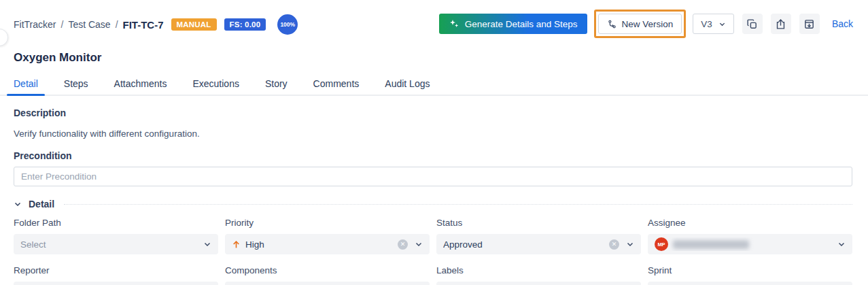 This screenshot has height=285, width=868. What do you see at coordinates (116, 236) in the screenshot?
I see `field-folder-path: Folder Path Select` at bounding box center [116, 236].